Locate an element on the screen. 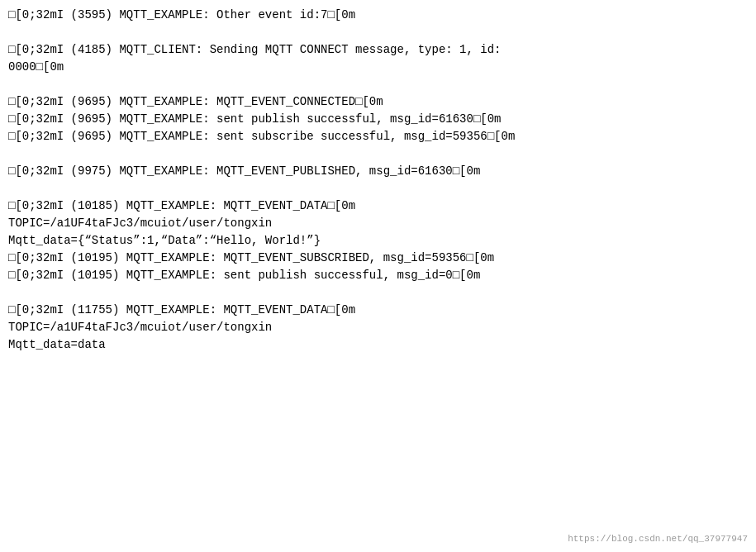  log-line-13: □[0;32mI (11755) MQTT_EXAMPLE: MQTT_EVEN… is located at coordinates (378, 311).